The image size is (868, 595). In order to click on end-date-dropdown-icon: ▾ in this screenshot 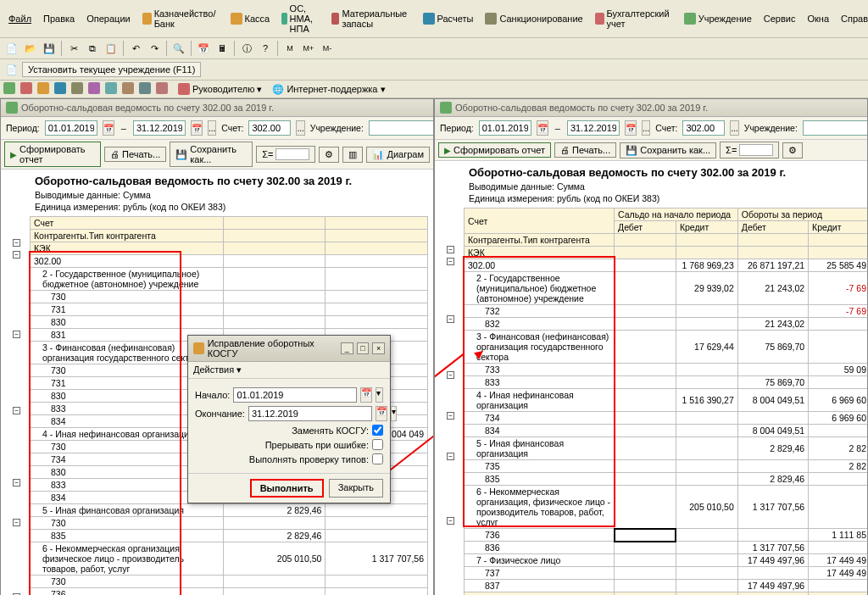, I will do `click(393, 414)`.